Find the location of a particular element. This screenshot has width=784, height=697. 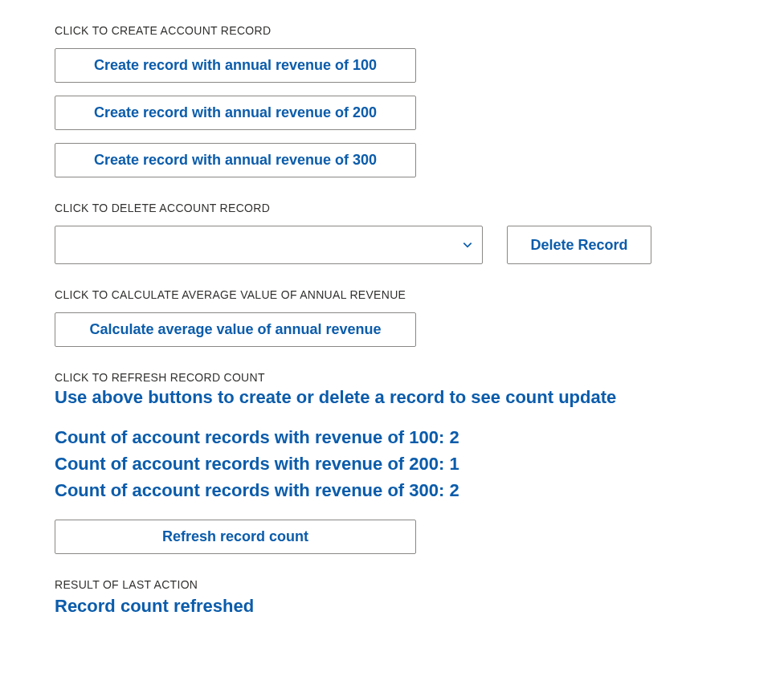

delete-section: CLICK TO DELETE ACCOUNT RECORD Delete Re… is located at coordinates (419, 233).